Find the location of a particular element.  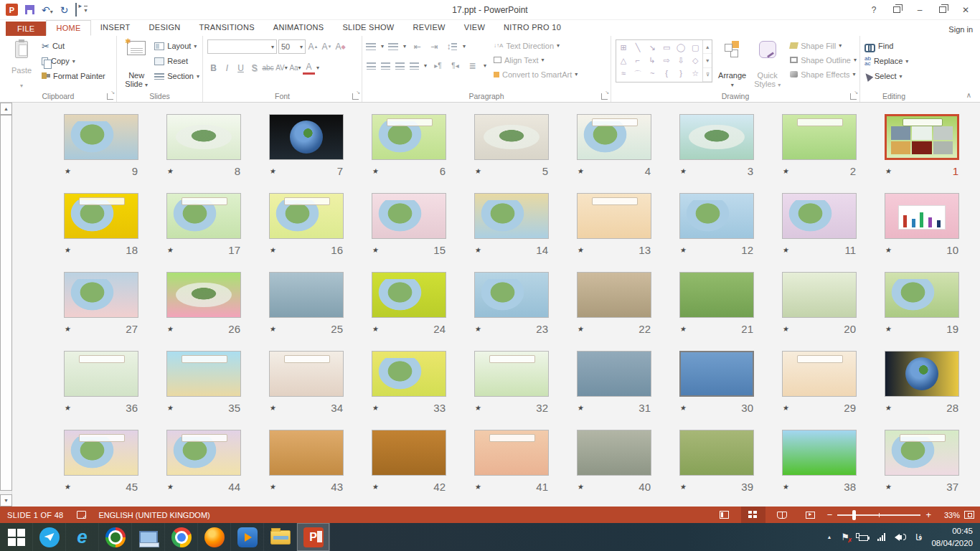

grow-font-button: A▲ is located at coordinates (313, 47).